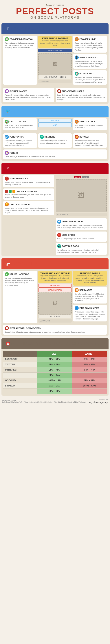 This screenshot has height=644, width=110. What do you see at coordinates (55, 372) in the screenshot?
I see `timing-table-container: BEST WORST FACEBOOK1PM – 4PM8PM – 8AMTWI…` at bounding box center [55, 372].